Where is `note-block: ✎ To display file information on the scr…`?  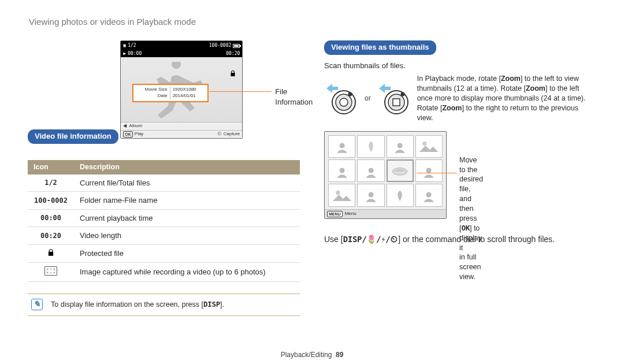
note-block: ✎ To display file information on the scr… is located at coordinates (164, 305).